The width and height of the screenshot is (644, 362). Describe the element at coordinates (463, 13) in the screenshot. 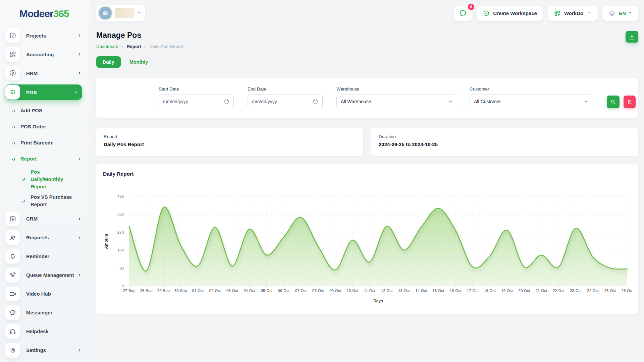

I see `messages-button: 0` at that location.